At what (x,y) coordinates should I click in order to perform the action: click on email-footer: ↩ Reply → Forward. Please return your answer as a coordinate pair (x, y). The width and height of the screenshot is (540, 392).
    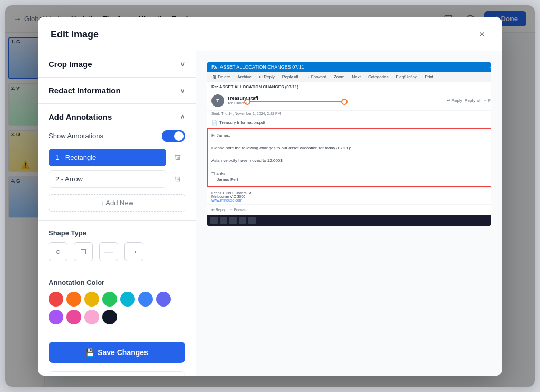
    Looking at the image, I should click on (349, 210).